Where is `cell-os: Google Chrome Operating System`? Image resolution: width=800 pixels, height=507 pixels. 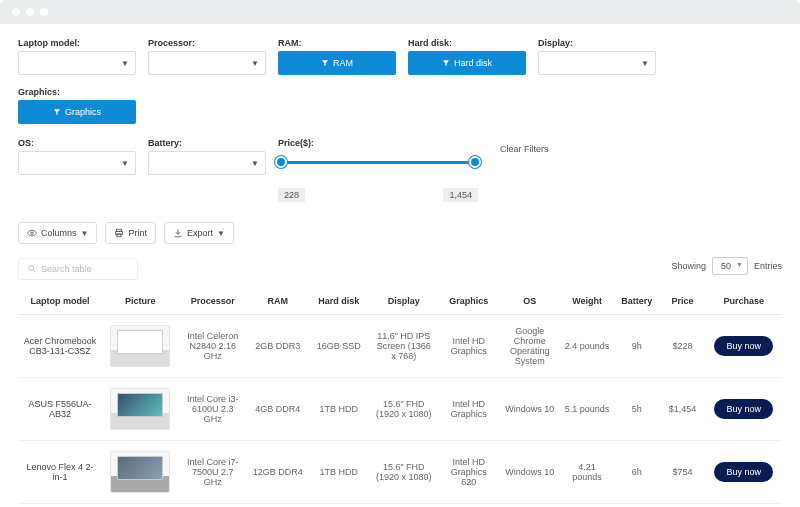
cell-os: Google Chrome Operating System is located at coordinates (530, 346).